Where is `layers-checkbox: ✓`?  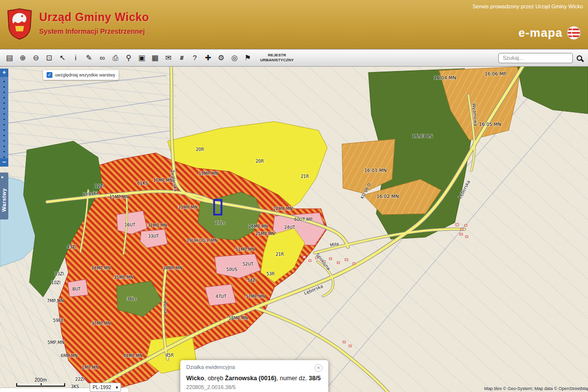
layers-checkbox: ✓ is located at coordinates (49, 75).